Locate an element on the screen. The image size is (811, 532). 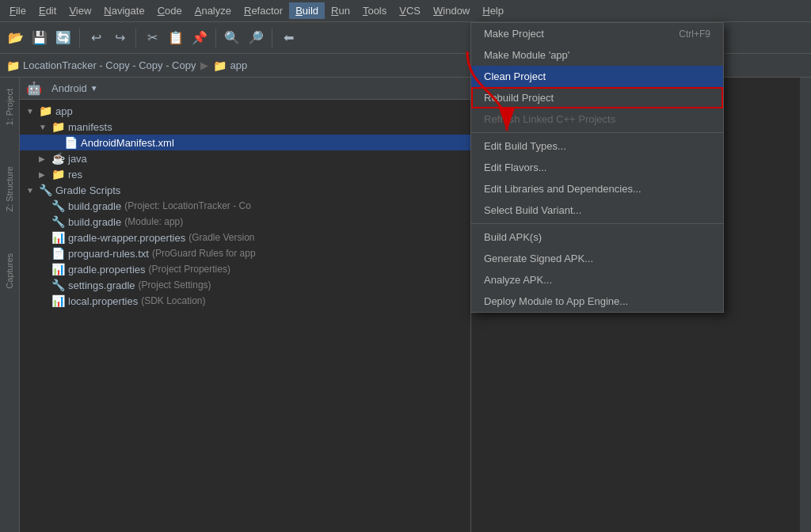
undo-btn: ↩ is located at coordinates (96, 38).